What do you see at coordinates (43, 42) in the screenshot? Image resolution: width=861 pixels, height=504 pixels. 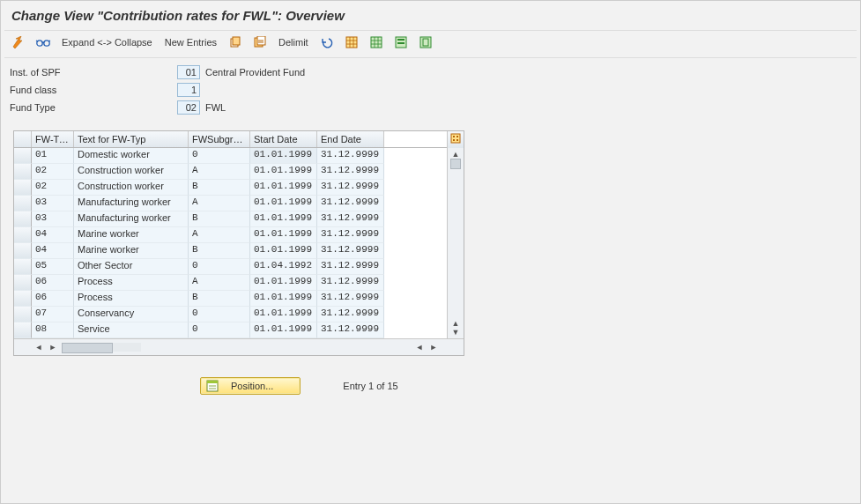 I see `glasses-change-icon` at bounding box center [43, 42].